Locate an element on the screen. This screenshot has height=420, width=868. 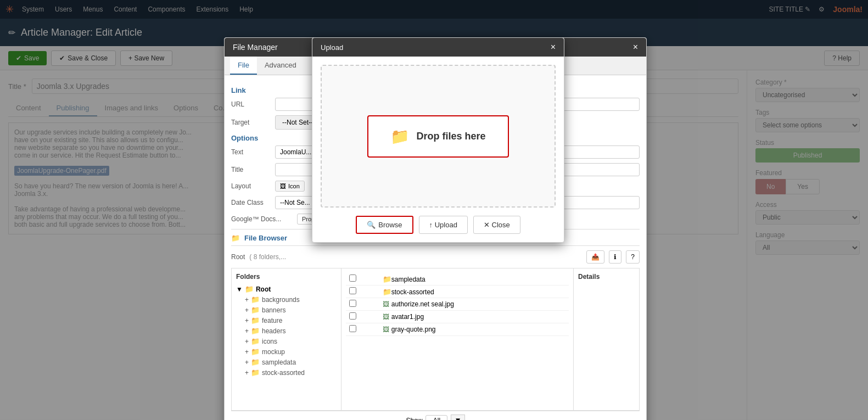
layout-icon-option: 🖼 Icon is located at coordinates (290, 186).